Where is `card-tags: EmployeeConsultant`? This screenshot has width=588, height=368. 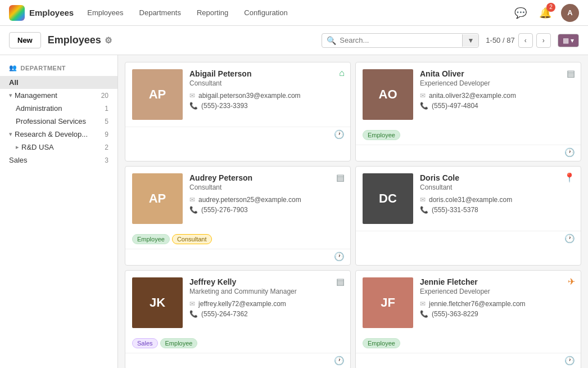 card-tags: EmployeeConsultant is located at coordinates (238, 241).